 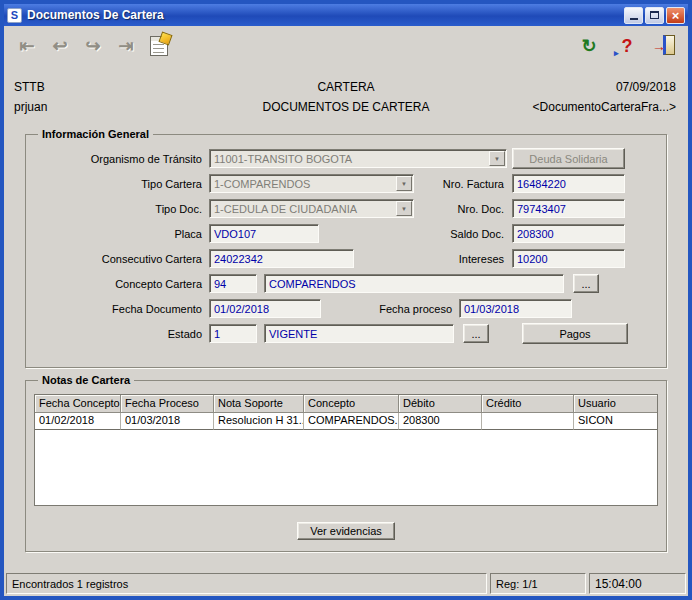 What do you see at coordinates (14, 16) in the screenshot?
I see `app-icon-letter: S` at bounding box center [14, 16].